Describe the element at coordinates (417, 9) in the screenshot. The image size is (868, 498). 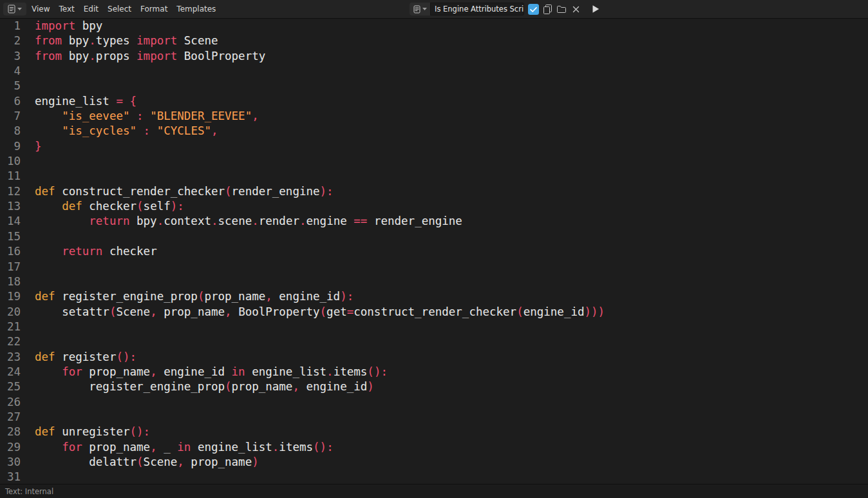
I see `text-datablock-icon` at that location.